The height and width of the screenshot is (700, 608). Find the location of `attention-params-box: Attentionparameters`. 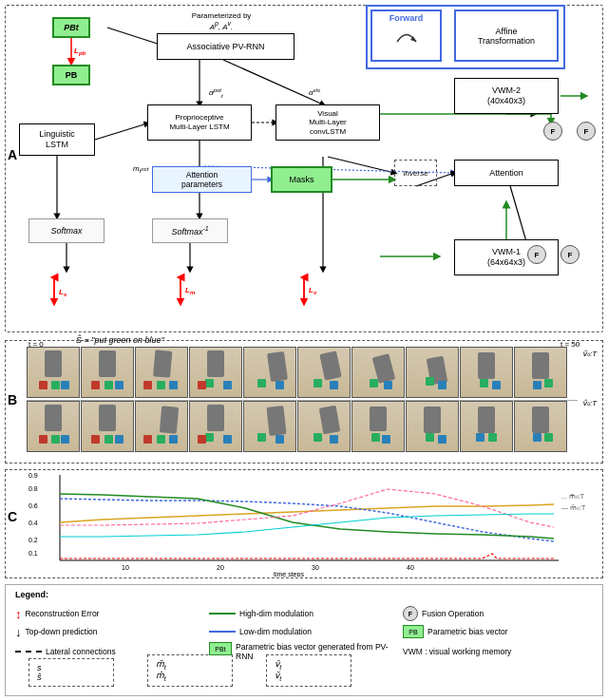

attention-params-box: Attentionparameters is located at coordinates (201, 180).